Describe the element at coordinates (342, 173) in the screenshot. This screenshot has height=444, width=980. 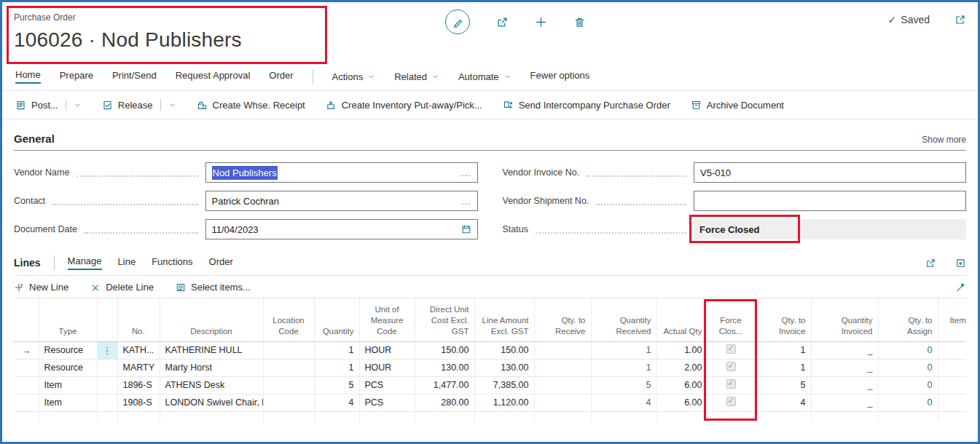
I see `vendor-name-input: Nod Publishers...` at that location.